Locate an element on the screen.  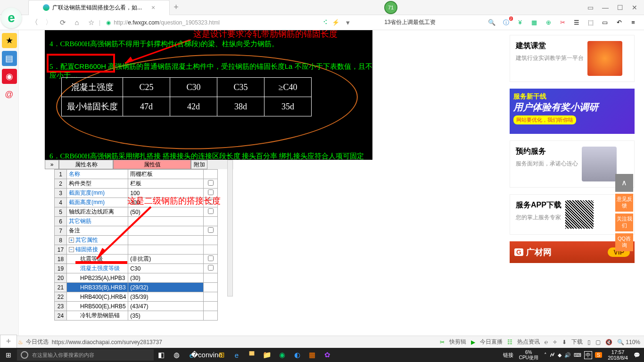
ext-icon-6: ⬚ is located at coordinates (591, 23).